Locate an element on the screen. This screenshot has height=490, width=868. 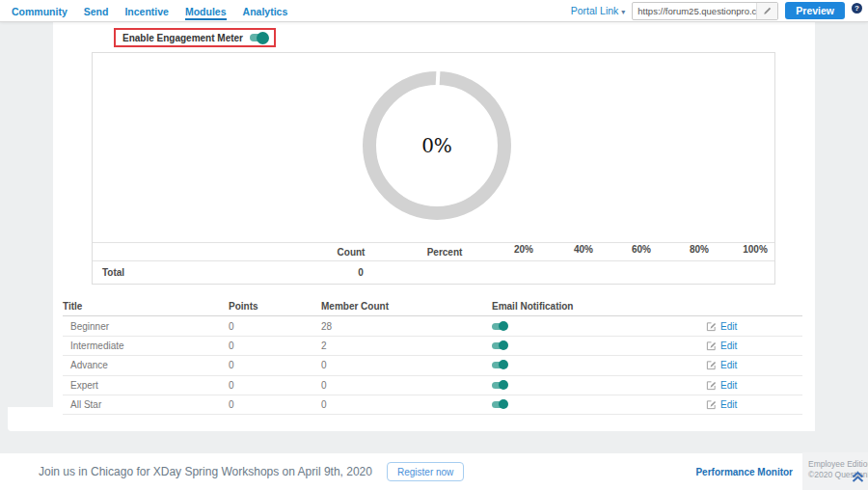
top-nav: Community Send Incentive Modules Analyti… is located at coordinates (434, 12).